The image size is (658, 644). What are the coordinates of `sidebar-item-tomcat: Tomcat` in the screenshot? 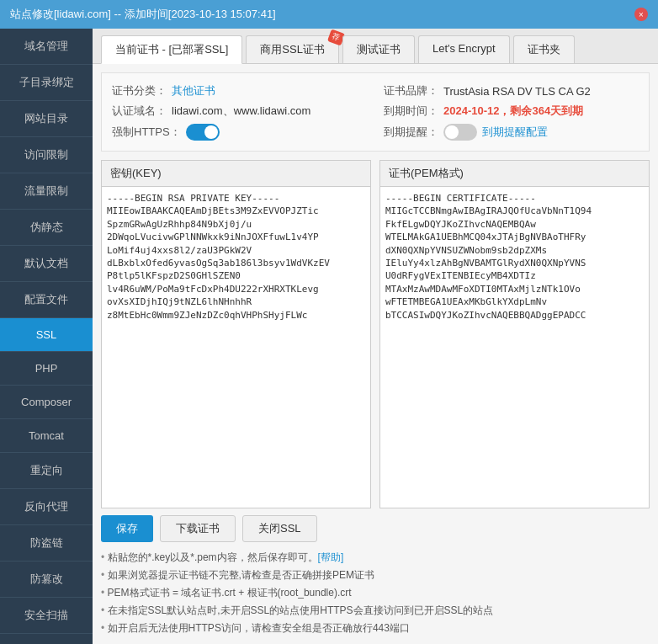 It's located at (46, 436).